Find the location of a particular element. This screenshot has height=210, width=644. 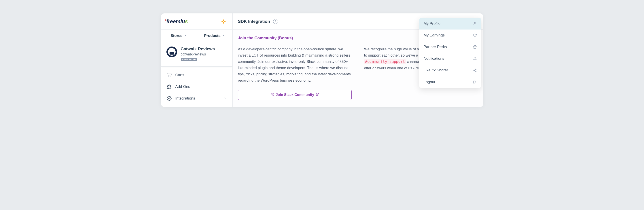

tab-stores: Stores is located at coordinates (179, 36).